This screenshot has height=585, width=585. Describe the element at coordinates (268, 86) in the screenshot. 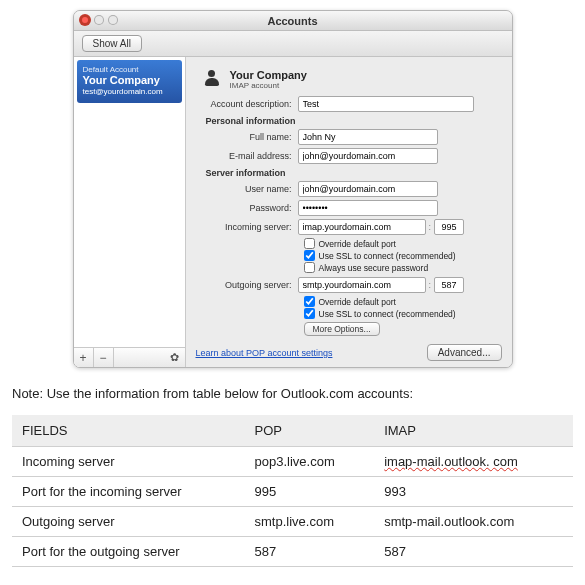

I see `account-type: IMAP account` at that location.